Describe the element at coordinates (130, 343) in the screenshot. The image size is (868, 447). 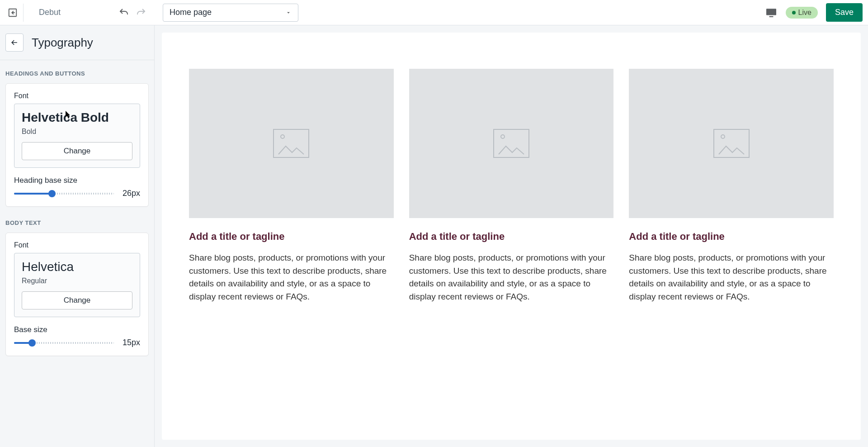
I see `body-size-value: 15px` at that location.